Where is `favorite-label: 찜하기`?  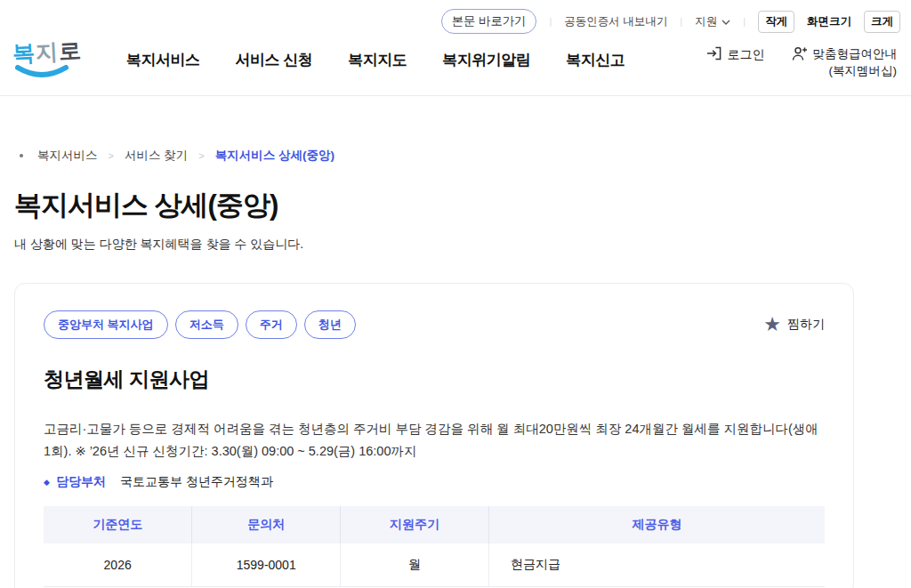 favorite-label: 찜하기 is located at coordinates (806, 325).